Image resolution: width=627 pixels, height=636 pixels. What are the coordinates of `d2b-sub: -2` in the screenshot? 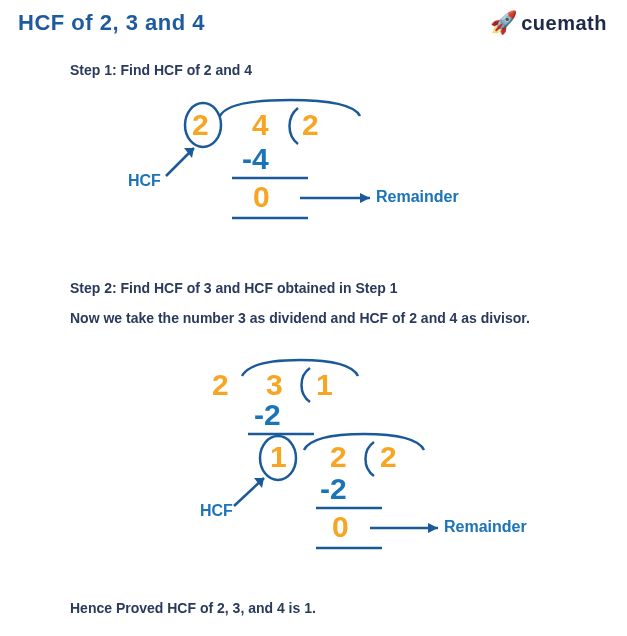 It's located at (334, 489).